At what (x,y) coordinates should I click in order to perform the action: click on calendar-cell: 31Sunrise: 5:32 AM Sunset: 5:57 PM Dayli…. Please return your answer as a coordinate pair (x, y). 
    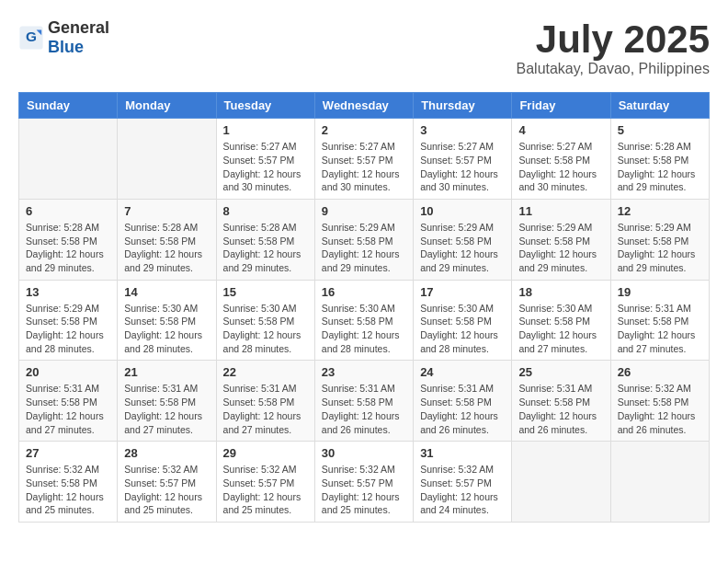
    Looking at the image, I should click on (463, 482).